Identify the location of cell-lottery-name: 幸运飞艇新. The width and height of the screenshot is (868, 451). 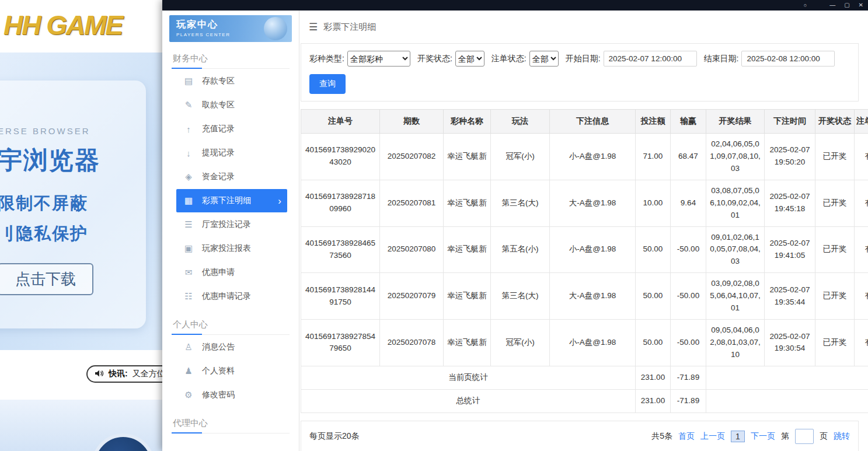
(467, 203).